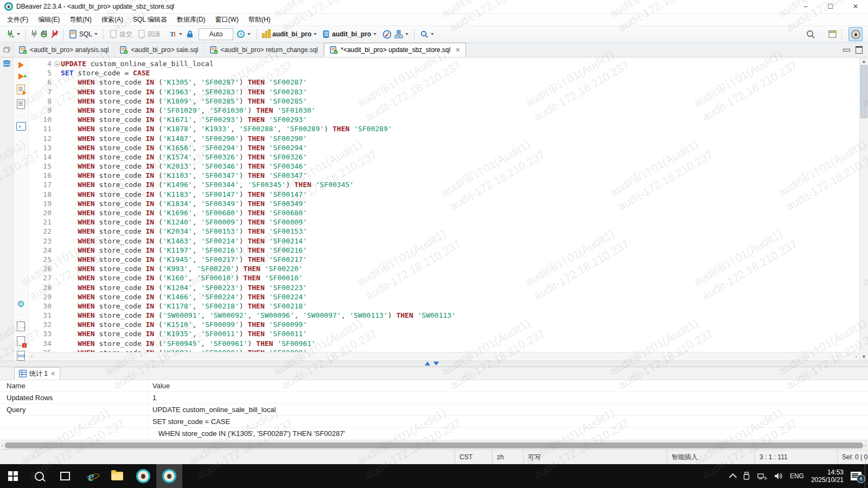 Image resolution: width=868 pixels, height=488 pixels. I want to click on taskbar-clock: 14:53 2025/10/21, so click(827, 476).